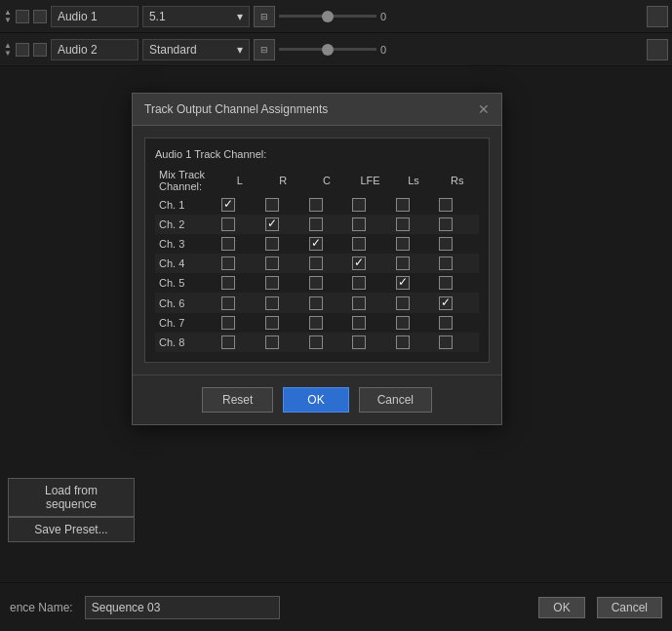 The image size is (672, 631). I want to click on track-format-1: 5.1 ▾, so click(196, 17).